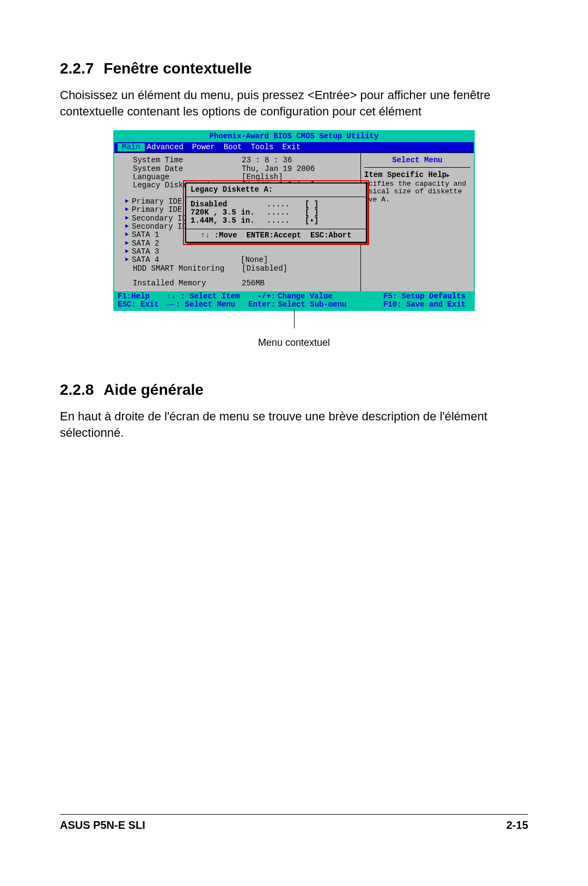 The width and height of the screenshot is (588, 886). What do you see at coordinates (276, 221) in the screenshot?
I see `popup-option: 1.44M, 3.5 in......[▪]` at bounding box center [276, 221].